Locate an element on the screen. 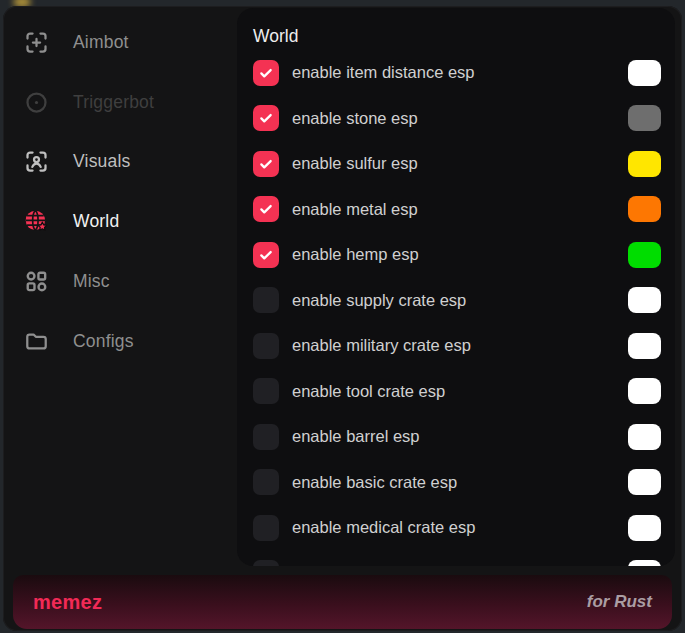  triggerbot-target-icon is located at coordinates (36, 102).